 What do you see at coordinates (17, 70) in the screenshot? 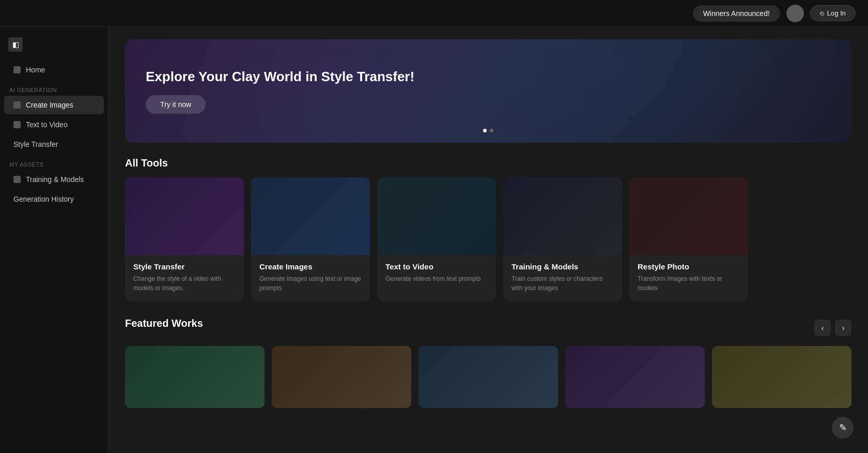
I see `home-icon` at bounding box center [17, 70].